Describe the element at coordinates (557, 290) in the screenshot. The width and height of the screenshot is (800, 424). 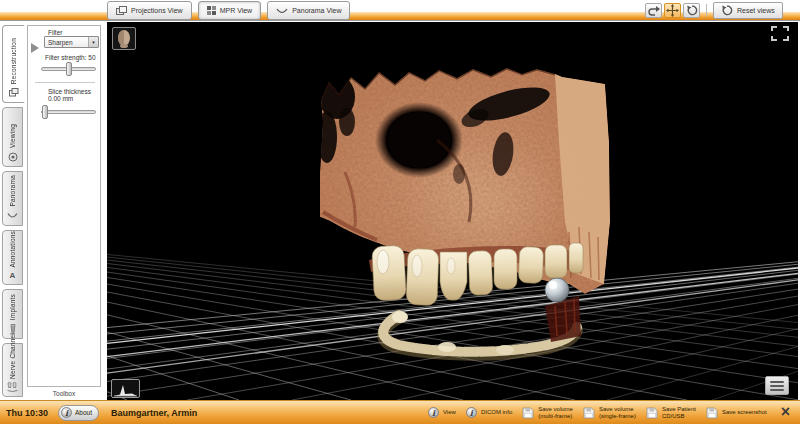
I see `metal-crown` at that location.